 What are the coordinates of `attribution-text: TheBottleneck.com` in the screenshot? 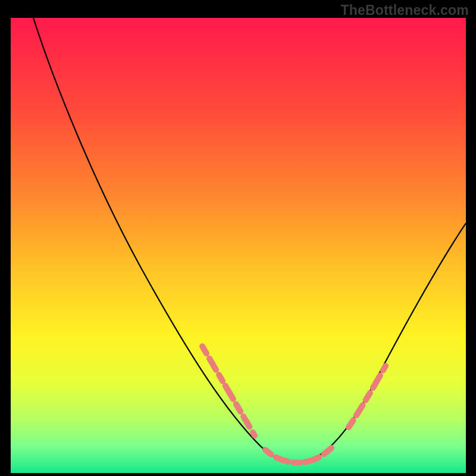 It's located at (405, 11).